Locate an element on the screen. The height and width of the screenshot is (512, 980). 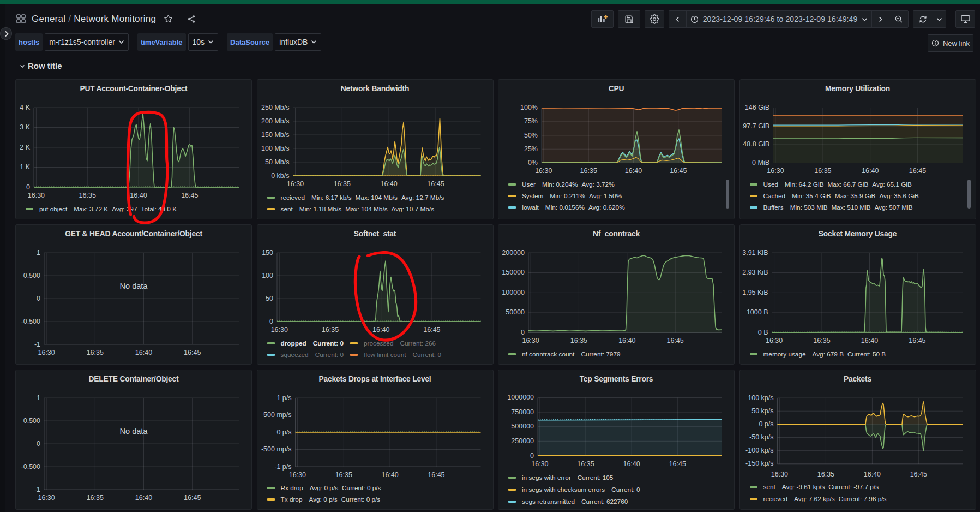
svg-text: 2.93 KiB is located at coordinates (755, 272).